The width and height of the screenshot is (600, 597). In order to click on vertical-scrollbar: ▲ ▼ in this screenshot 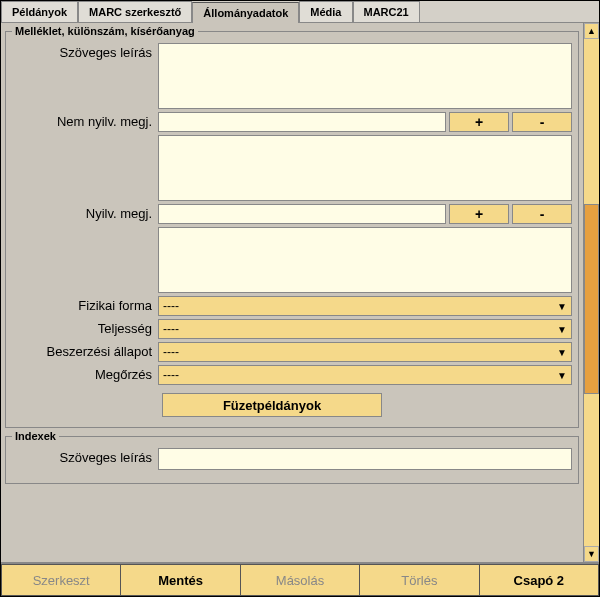, I will do `click(591, 292)`.